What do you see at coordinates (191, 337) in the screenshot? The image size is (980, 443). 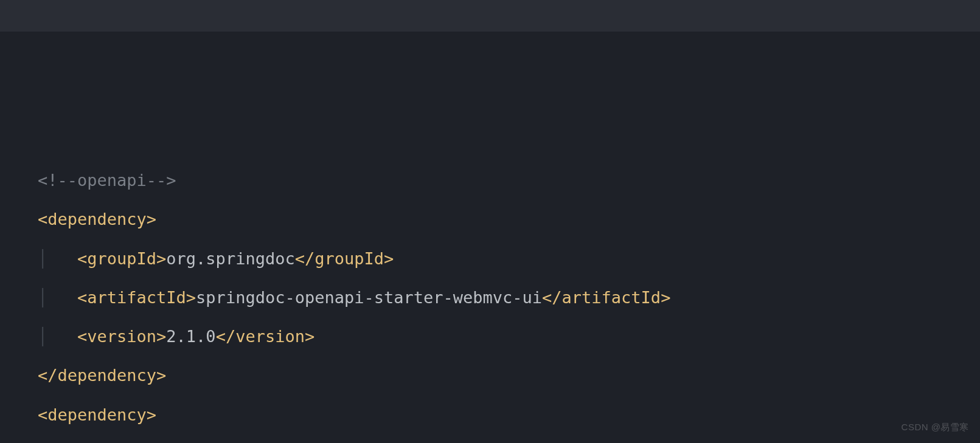 I see `version-value: 2.1.0` at bounding box center [191, 337].